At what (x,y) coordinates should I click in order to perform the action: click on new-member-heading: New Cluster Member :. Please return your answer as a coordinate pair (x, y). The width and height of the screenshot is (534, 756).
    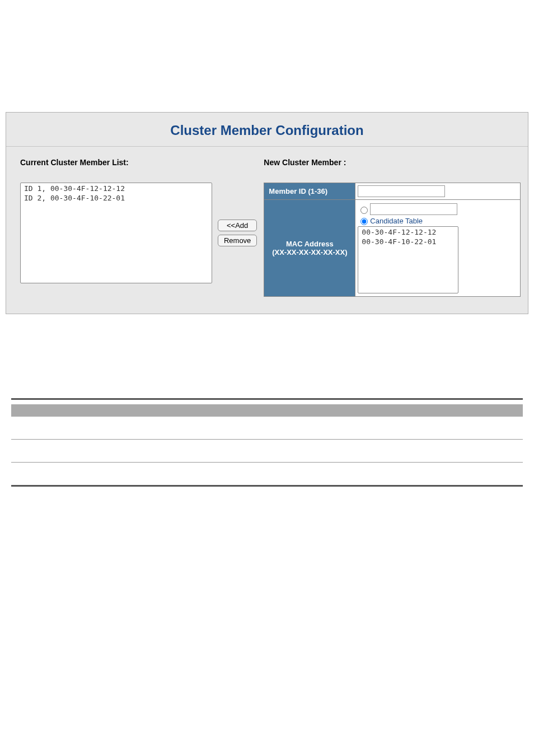
    Looking at the image, I should click on (392, 162).